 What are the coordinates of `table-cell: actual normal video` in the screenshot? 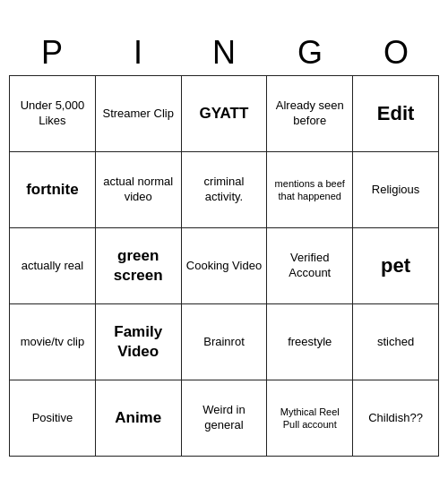 It's located at (138, 190).